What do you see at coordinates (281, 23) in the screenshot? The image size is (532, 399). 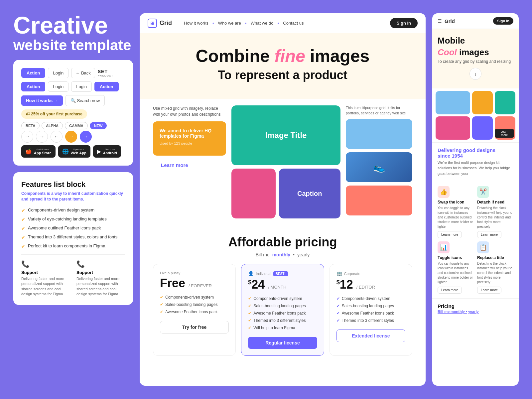 I see `nav-links: How it works ● Who we are ● What we do ●…` at bounding box center [281, 23].